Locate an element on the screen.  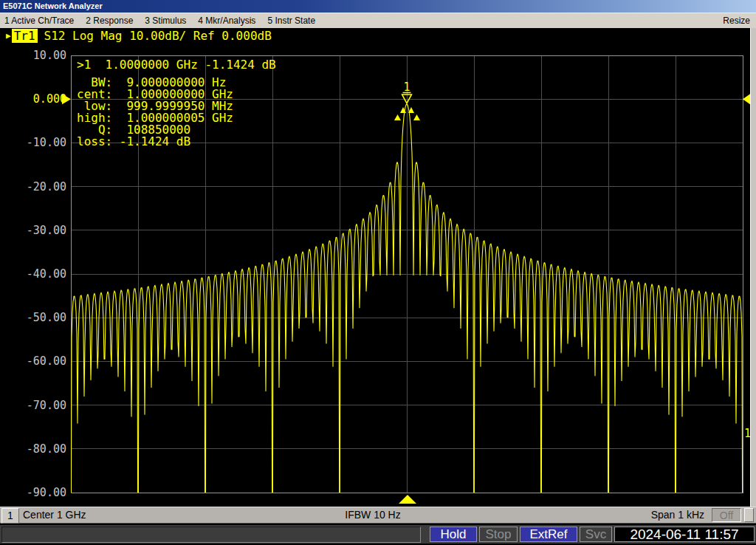
menu-item-mkr-analysis: 4 Mkr/Analysis is located at coordinates (227, 21).